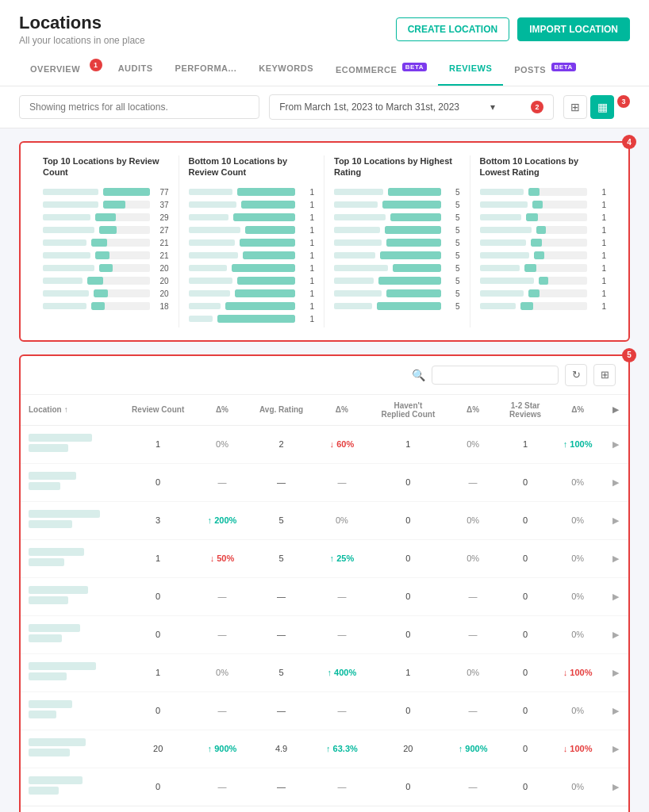  What do you see at coordinates (252, 306) in the screenshot?
I see `chart2-row-10: 1` at bounding box center [252, 306].